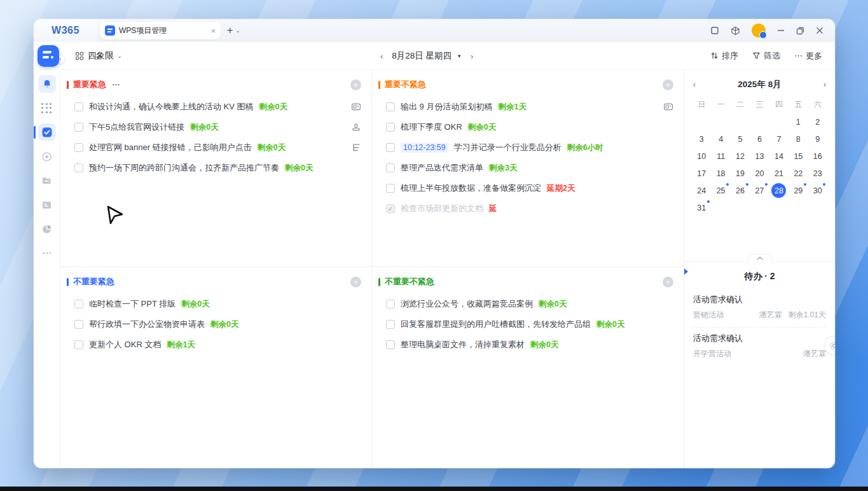 The width and height of the screenshot is (868, 491). What do you see at coordinates (818, 122) in the screenshot?
I see `calendar-day-2: 2` at bounding box center [818, 122].